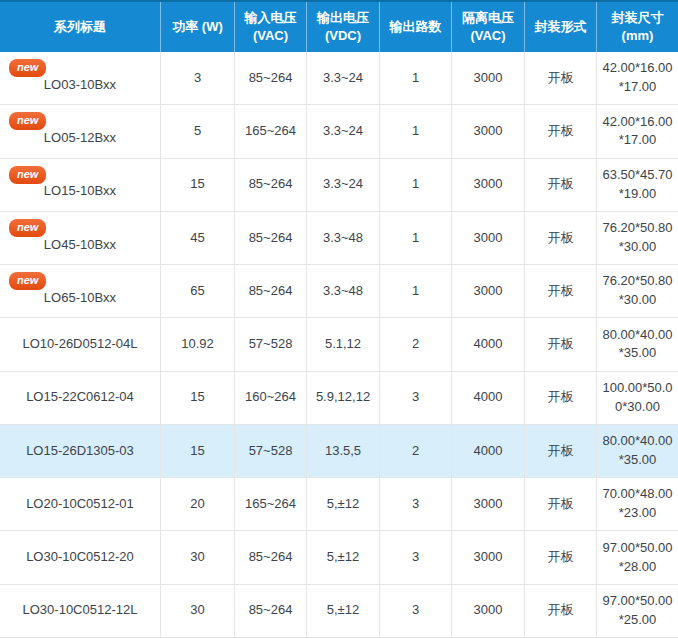  I want to click on cell-power: 45, so click(198, 238).